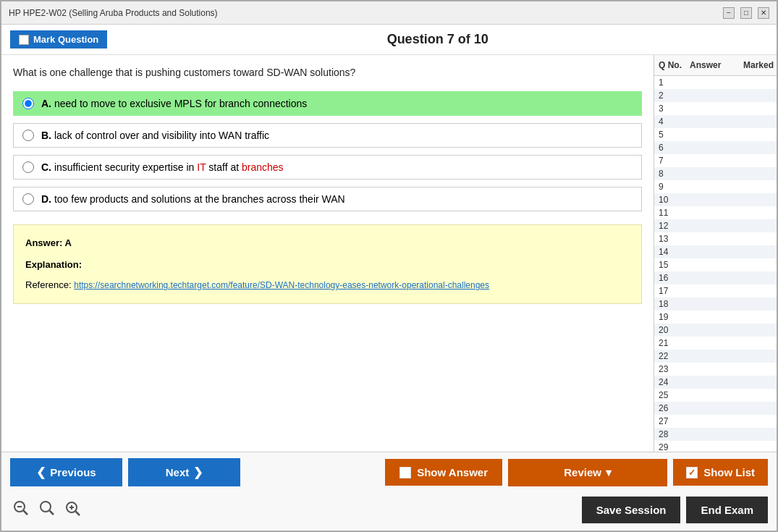  What do you see at coordinates (327, 104) in the screenshot?
I see `option-a: A. need to move to exclusive MPLS for br…` at bounding box center [327, 104].